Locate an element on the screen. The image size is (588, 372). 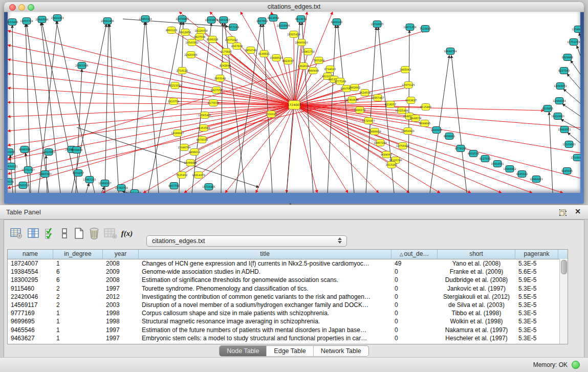
cell-short: Hescheler et al. (1997) is located at coordinates (476, 338).